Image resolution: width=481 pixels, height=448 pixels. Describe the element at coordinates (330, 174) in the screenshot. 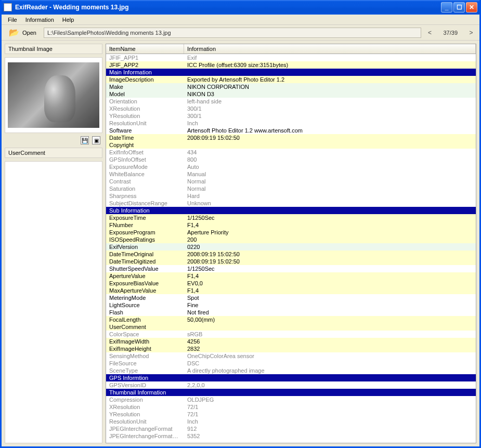

I see `cell-information: Manual` at that location.